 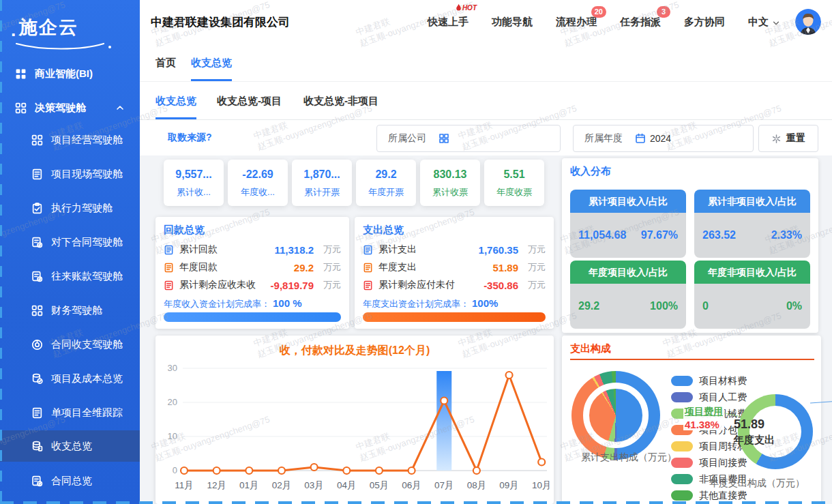 I want to click on stat-value: 830.13, so click(x=450, y=175).